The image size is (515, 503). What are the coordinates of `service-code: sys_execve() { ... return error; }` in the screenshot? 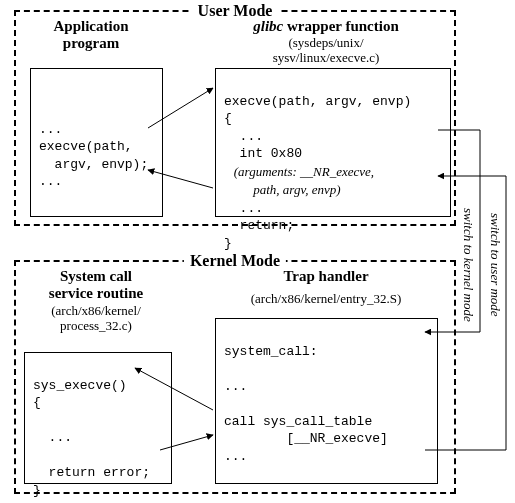 It's located at (92, 438).